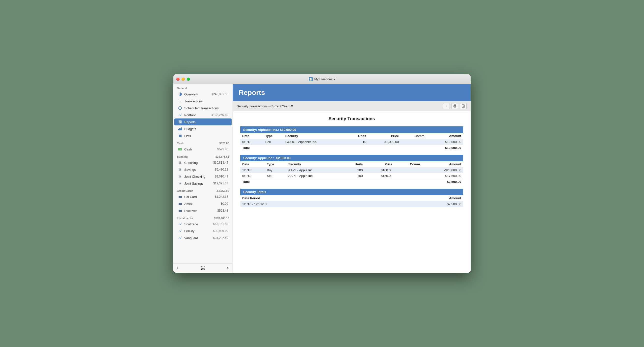 The width and height of the screenshot is (644, 347). Describe the element at coordinates (322, 79) in the screenshot. I see `titlebar: 📊 My Finances ▾` at that location.